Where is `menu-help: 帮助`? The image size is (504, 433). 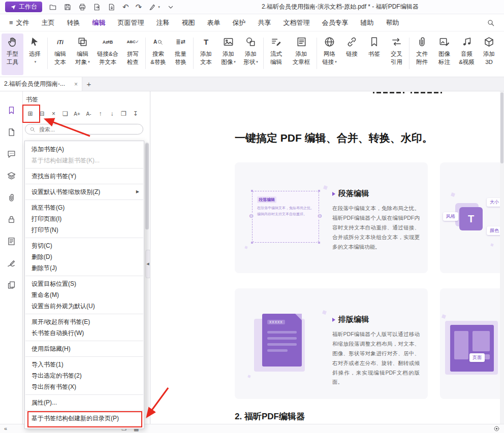 menu-help: 帮助 is located at coordinates (393, 23).